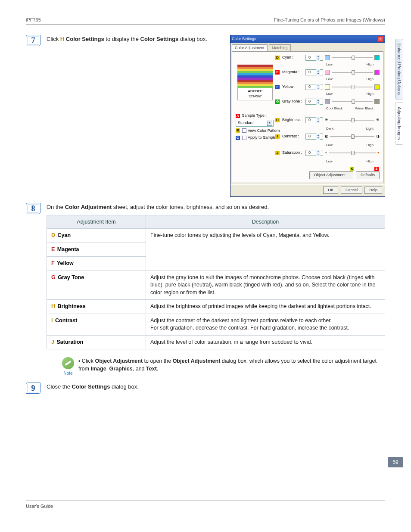  What do you see at coordinates (314, 102) in the screenshot?
I see `gray-spin: 0▴▾` at bounding box center [314, 102].